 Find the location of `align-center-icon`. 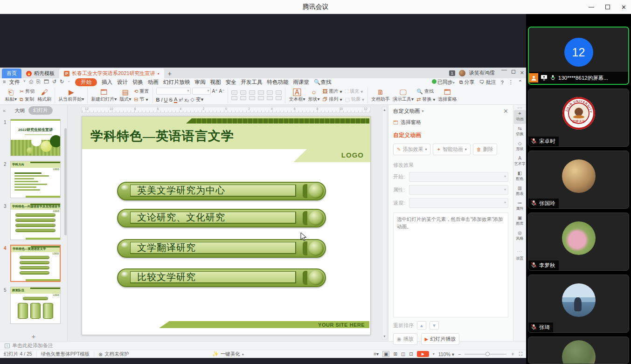

align-center-icon is located at coordinates (243, 98).